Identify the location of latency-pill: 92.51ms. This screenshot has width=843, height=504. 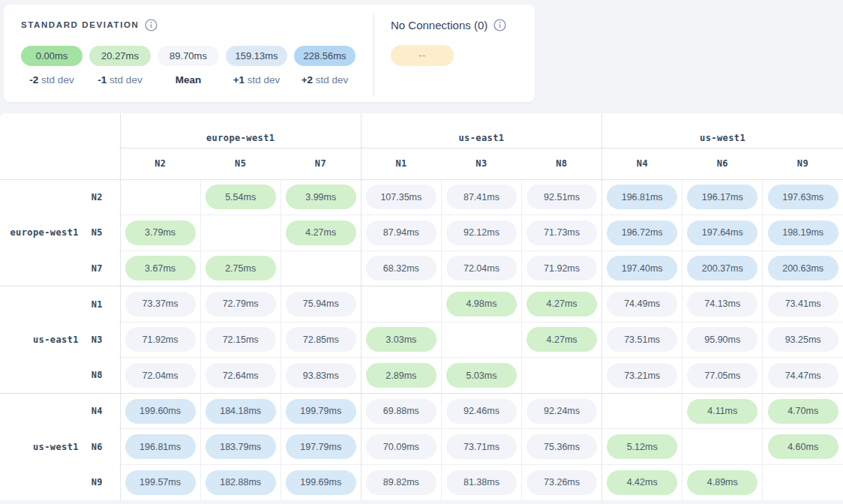
(562, 196).